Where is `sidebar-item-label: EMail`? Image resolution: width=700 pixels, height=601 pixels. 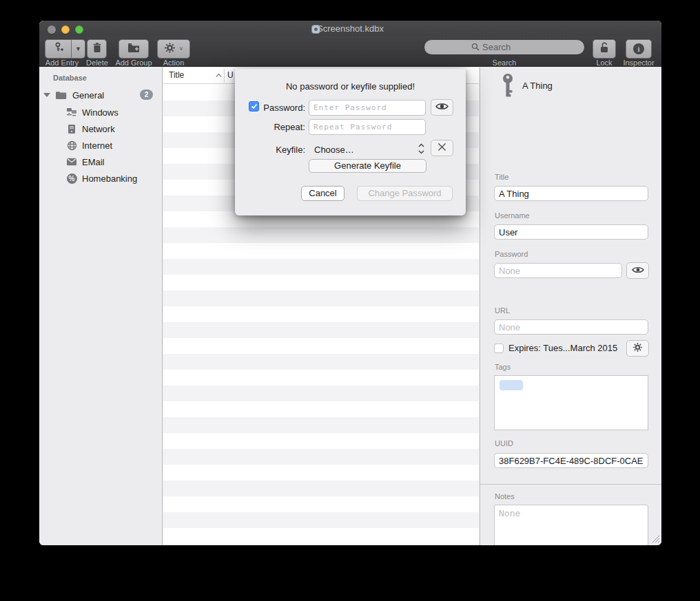
sidebar-item-label: EMail is located at coordinates (94, 162).